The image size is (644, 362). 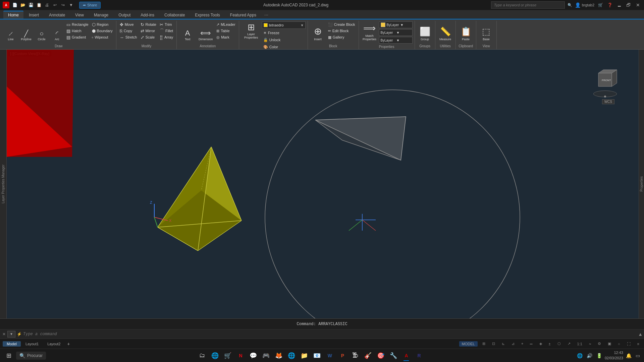 What do you see at coordinates (166, 37) in the screenshot?
I see `array-button: ⣿Array` at bounding box center [166, 37].